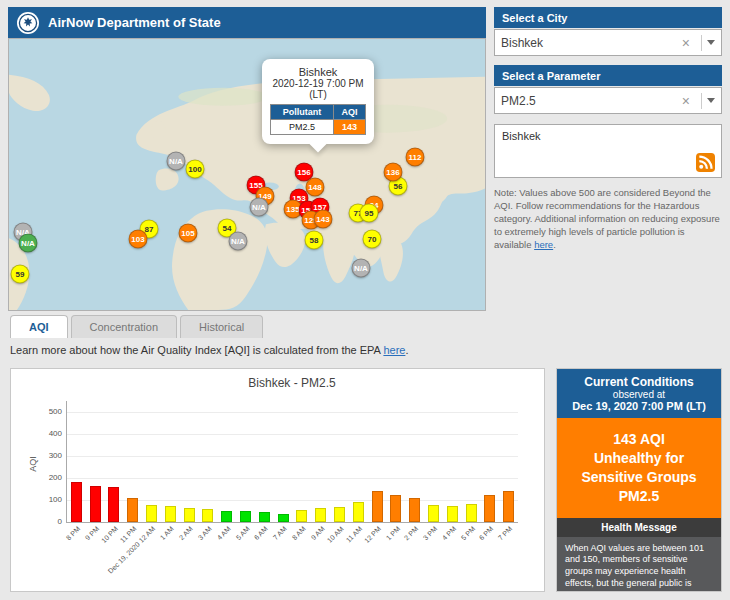 This screenshot has height=600, width=730. Describe the element at coordinates (372, 240) in the screenshot. I see `aqi-map-marker: 70` at that location.